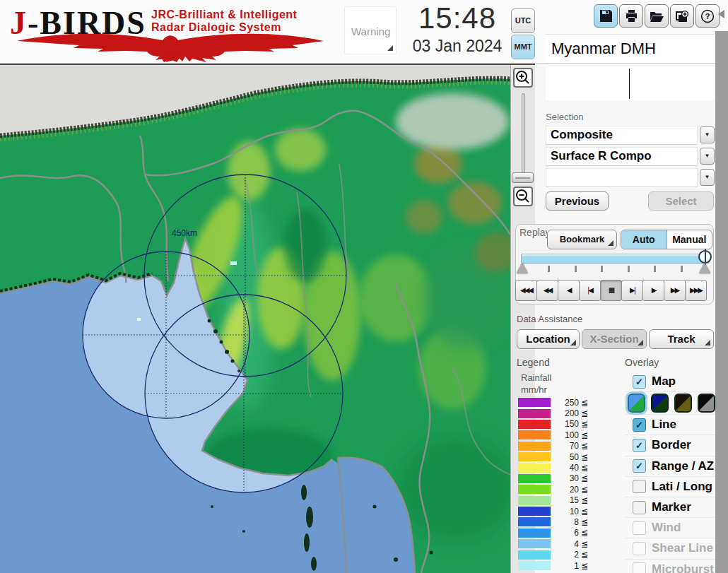  Describe the element at coordinates (681, 201) in the screenshot. I see `select-button: Select` at that location.